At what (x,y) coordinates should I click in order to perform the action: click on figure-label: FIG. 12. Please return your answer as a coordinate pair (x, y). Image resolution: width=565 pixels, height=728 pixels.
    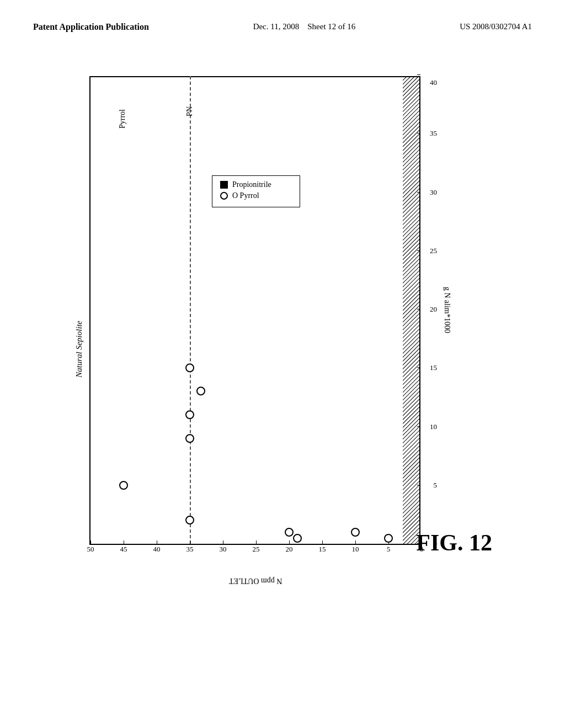
    Looking at the image, I should click on (454, 543).